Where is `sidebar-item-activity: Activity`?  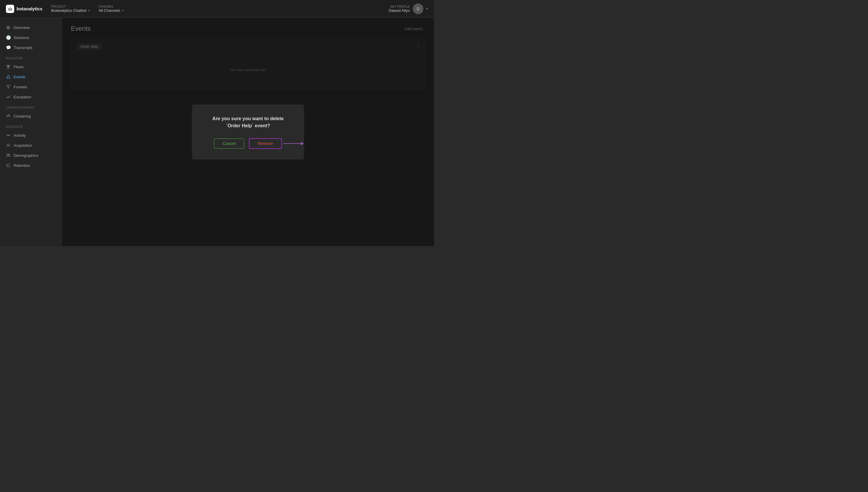 sidebar-item-activity: Activity is located at coordinates (31, 135).